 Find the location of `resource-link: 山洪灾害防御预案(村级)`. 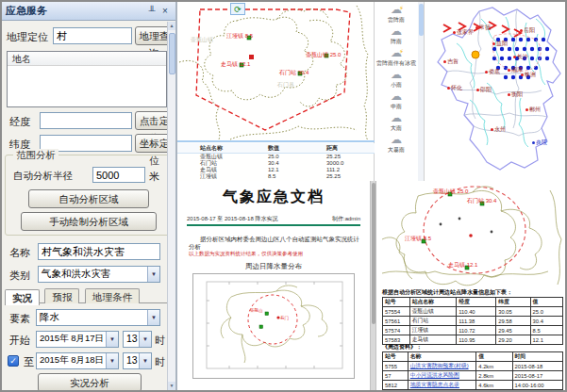

resource-link: 山洪灾害防御预案(村级) is located at coordinates (440, 366).